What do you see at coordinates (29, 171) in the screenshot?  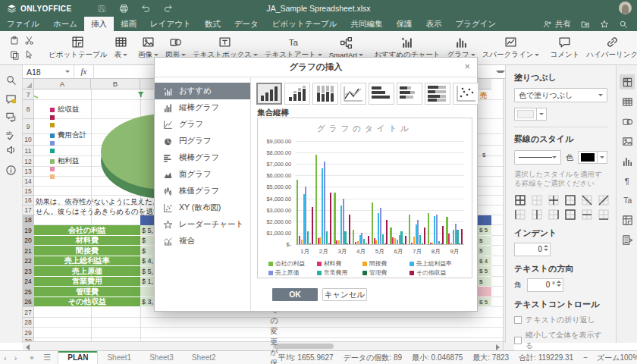 I see `row-header-13: 13` at bounding box center [29, 171].